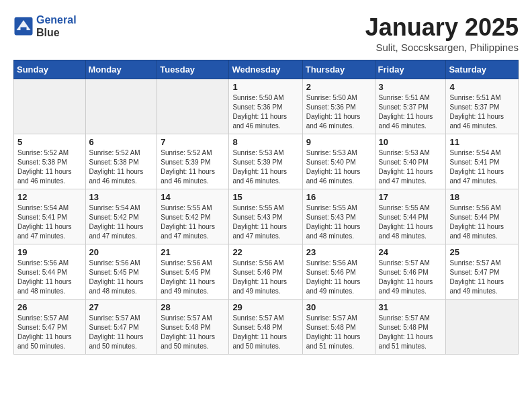  I want to click on day-number: 24, so click(411, 253).